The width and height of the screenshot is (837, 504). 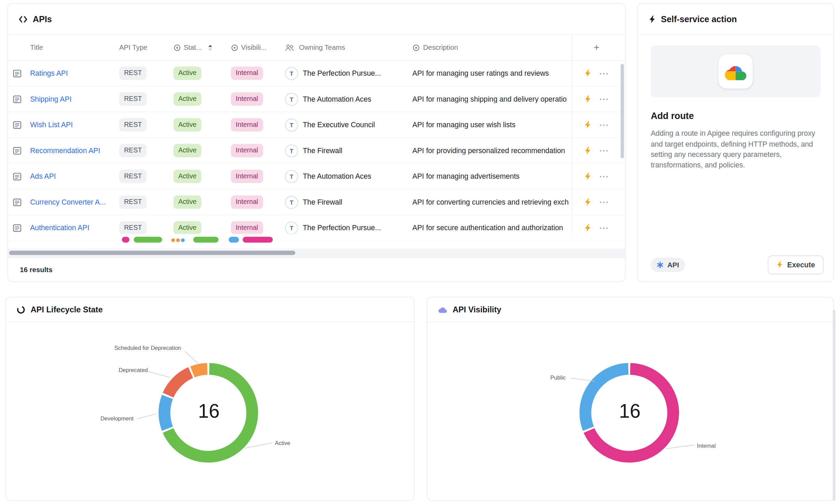 I want to click on api-title-link: Ratings API, so click(x=49, y=73).